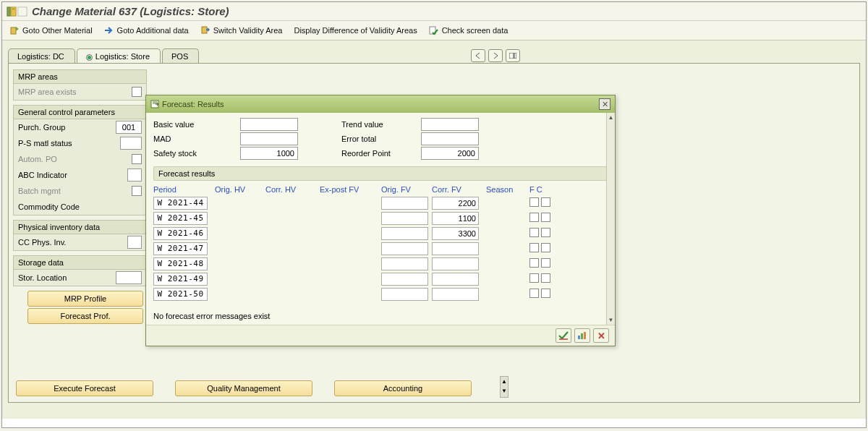 The height and width of the screenshot is (431, 868). Describe the element at coordinates (146, 30) in the screenshot. I see `goto-additional-data-button: Goto Additional data` at that location.